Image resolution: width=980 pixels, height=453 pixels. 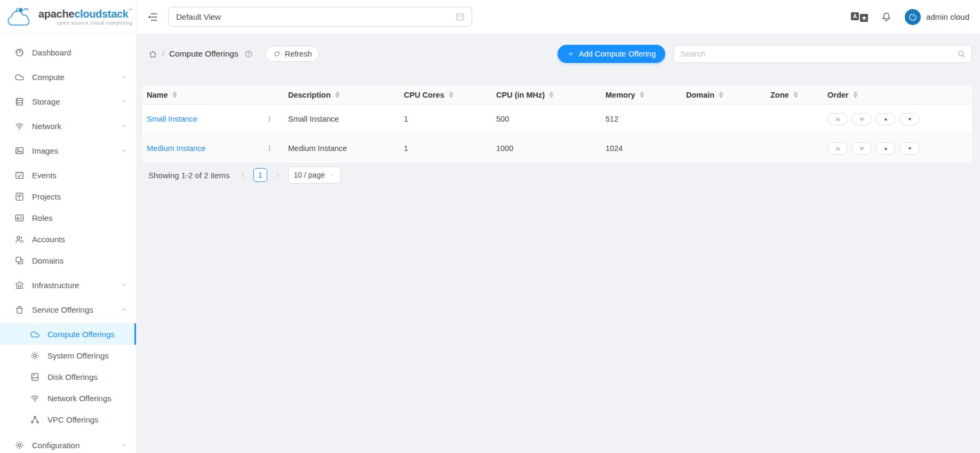 I want to click on topbar-right: A ★ admin cloud, so click(x=910, y=17).